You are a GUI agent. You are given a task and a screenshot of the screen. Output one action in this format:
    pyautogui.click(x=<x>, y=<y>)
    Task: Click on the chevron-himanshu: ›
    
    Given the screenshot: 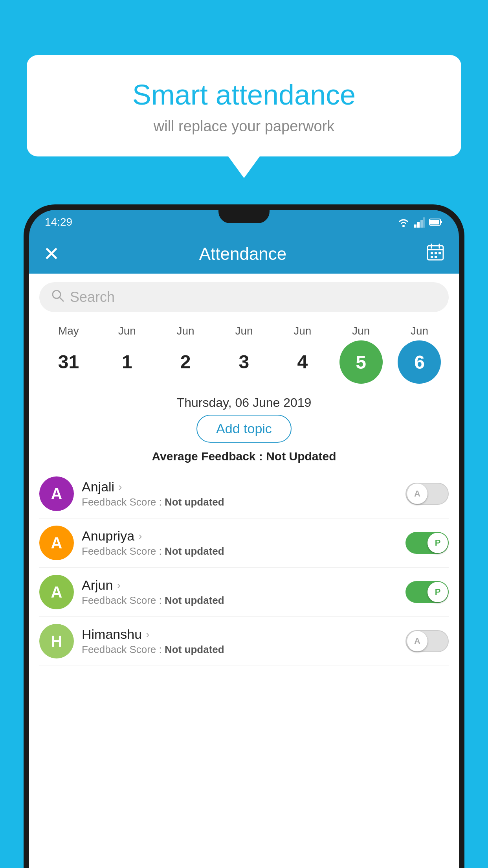 What is the action you would take?
    pyautogui.click(x=148, y=634)
    